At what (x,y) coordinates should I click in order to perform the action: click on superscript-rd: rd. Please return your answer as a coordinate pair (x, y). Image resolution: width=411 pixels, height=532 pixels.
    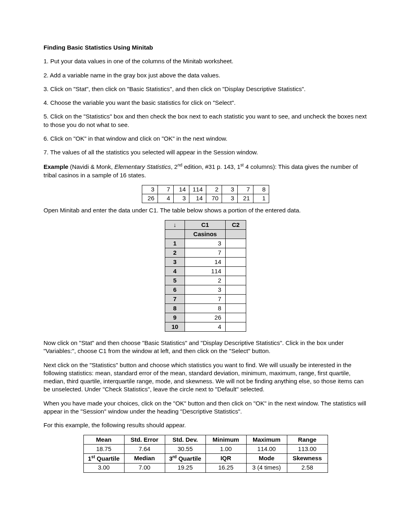
    Looking at the image, I should click on (175, 457).